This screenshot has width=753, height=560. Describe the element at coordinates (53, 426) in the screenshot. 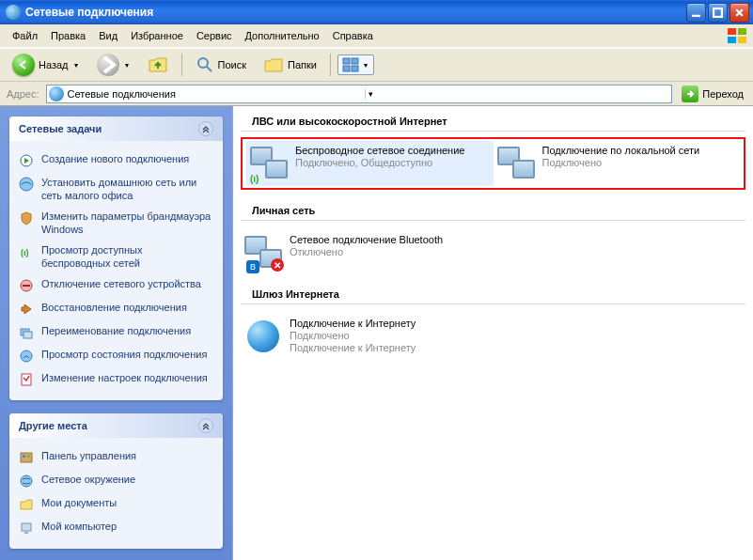

I see `other-places-title: Другие места` at that location.